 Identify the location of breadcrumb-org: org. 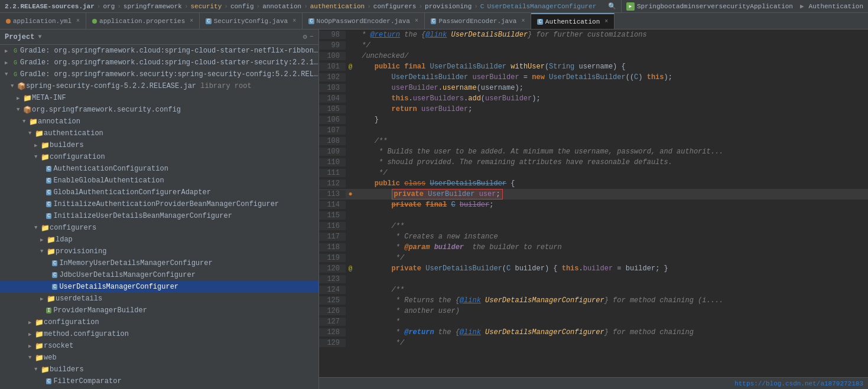
(109, 6).